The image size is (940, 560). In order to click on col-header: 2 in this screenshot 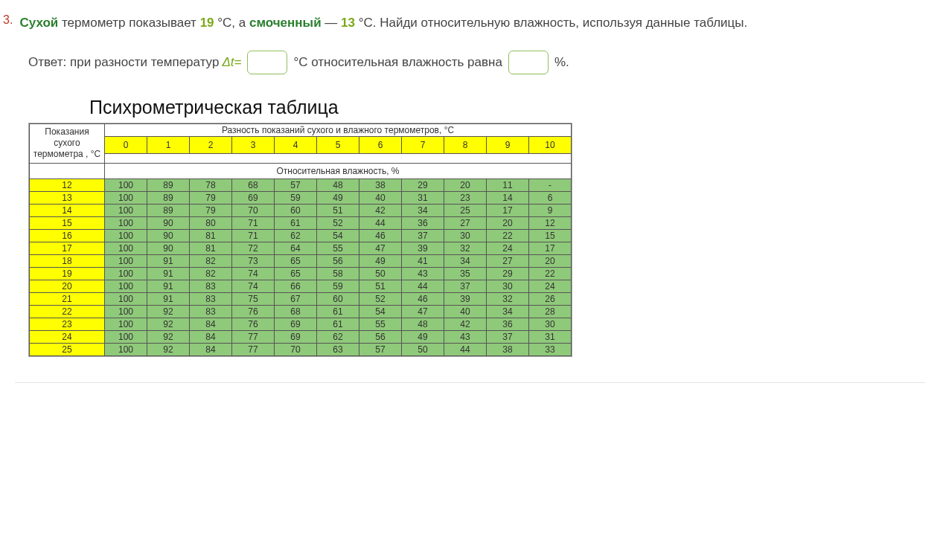, I will do `click(211, 144)`.